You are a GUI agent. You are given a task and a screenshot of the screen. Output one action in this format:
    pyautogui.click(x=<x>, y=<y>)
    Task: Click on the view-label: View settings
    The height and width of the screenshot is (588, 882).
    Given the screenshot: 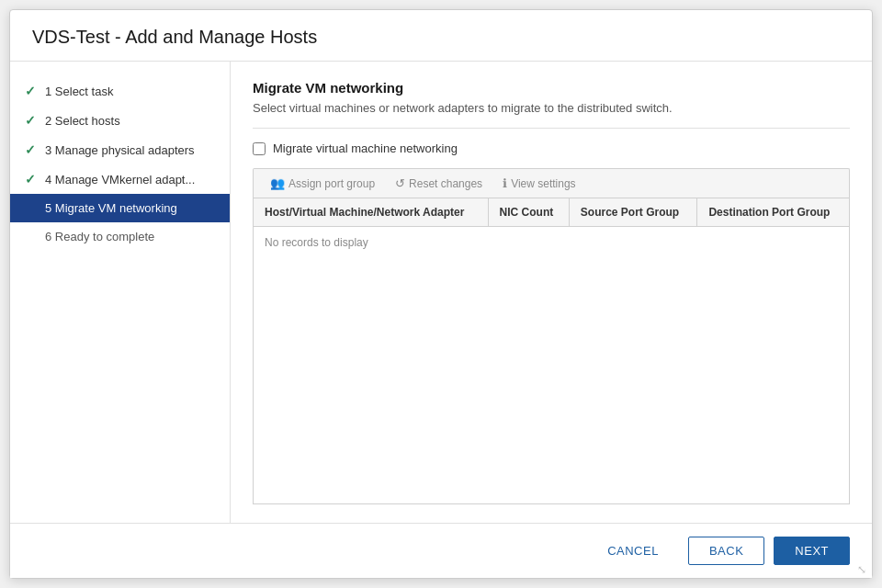 What is the action you would take?
    pyautogui.click(x=543, y=184)
    